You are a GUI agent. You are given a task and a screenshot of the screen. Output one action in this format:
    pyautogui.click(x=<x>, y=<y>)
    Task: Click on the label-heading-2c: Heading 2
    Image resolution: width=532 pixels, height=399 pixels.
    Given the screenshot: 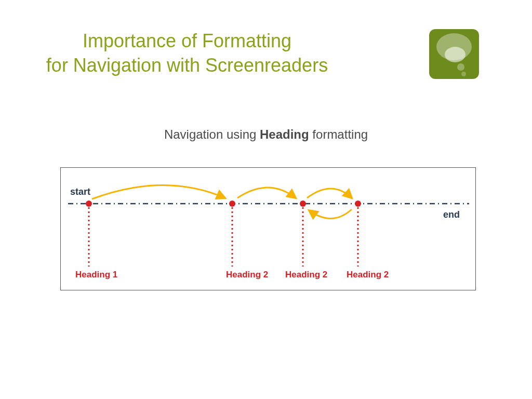 What is the action you would take?
    pyautogui.click(x=368, y=275)
    